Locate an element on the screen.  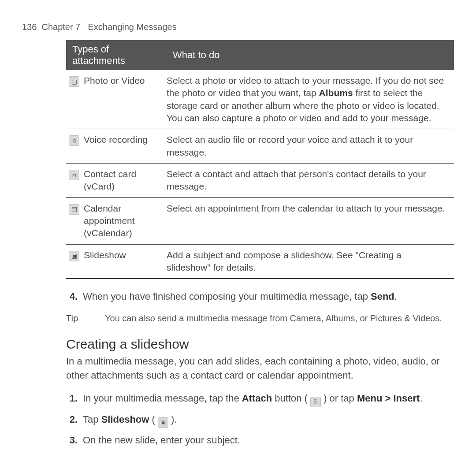
attachment-type-label: Voice recording is located at coordinates (115, 140).